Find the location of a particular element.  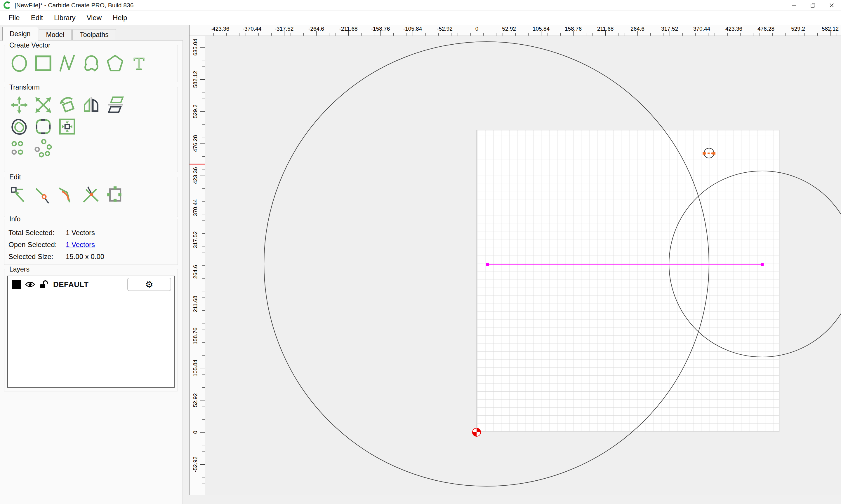

menu-view: View is located at coordinates (94, 18).